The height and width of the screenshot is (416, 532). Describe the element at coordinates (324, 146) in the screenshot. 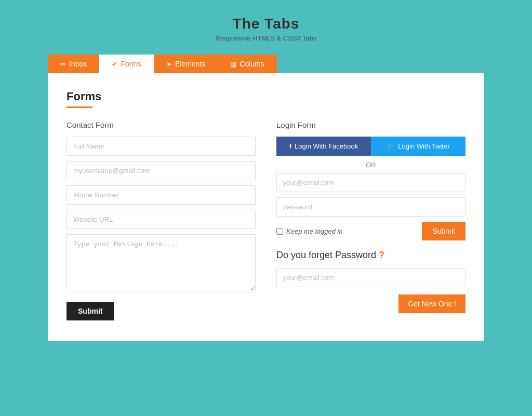

I see `facebook-login-button: f Login With Facebook` at that location.